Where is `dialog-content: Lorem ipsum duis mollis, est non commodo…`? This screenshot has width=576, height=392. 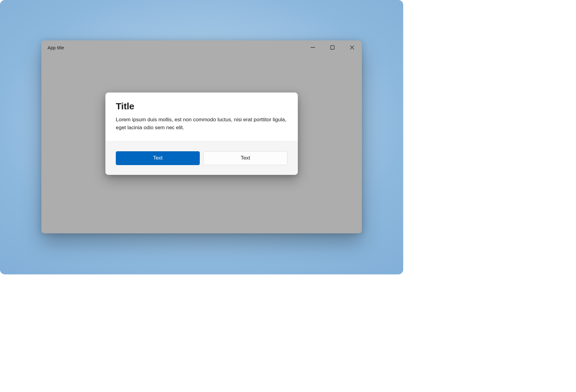 dialog-content: Lorem ipsum duis mollis, est non commodo… is located at coordinates (202, 124).